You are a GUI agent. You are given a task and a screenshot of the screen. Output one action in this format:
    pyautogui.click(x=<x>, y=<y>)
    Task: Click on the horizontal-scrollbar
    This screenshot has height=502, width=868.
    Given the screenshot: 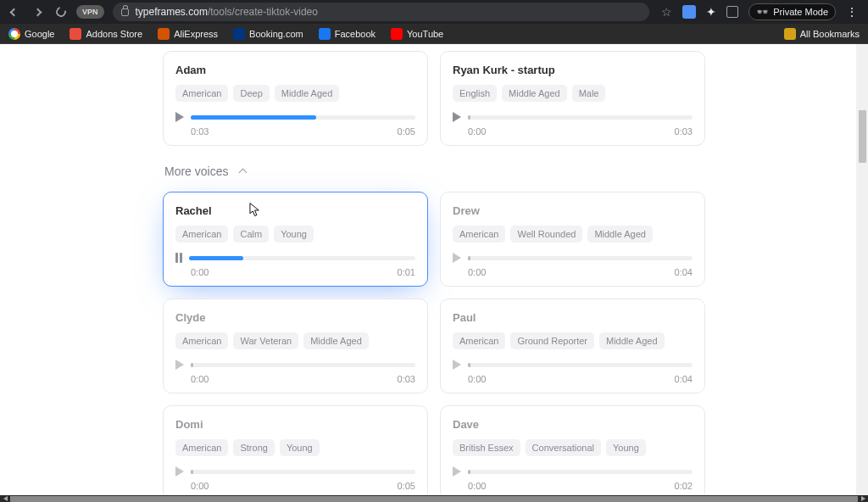 What is the action you would take?
    pyautogui.click(x=434, y=499)
    